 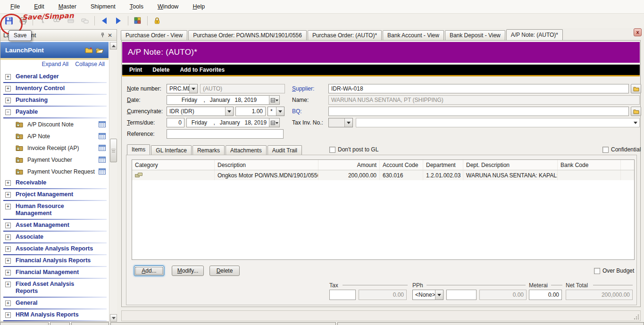 What do you see at coordinates (589, 165) in the screenshot?
I see `column-bank-code: Bank Code` at bounding box center [589, 165].